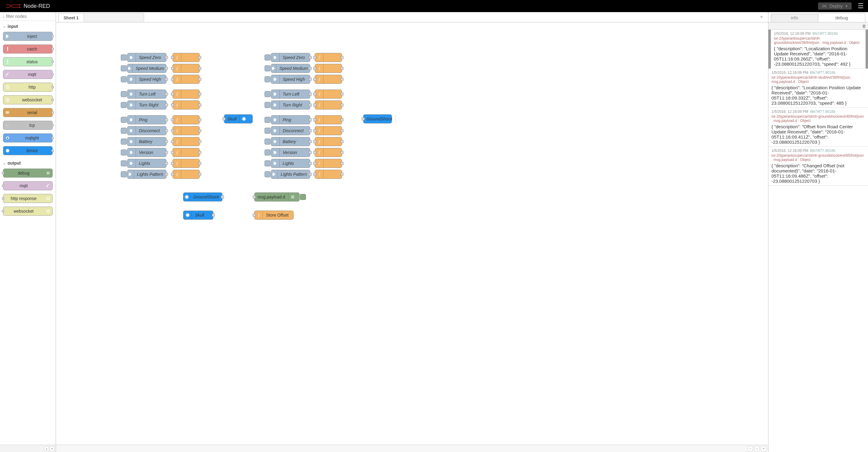 This screenshot has width=868, height=452. What do you see at coordinates (290, 131) in the screenshot?
I see `inject-node: Disconnect` at bounding box center [290, 131].